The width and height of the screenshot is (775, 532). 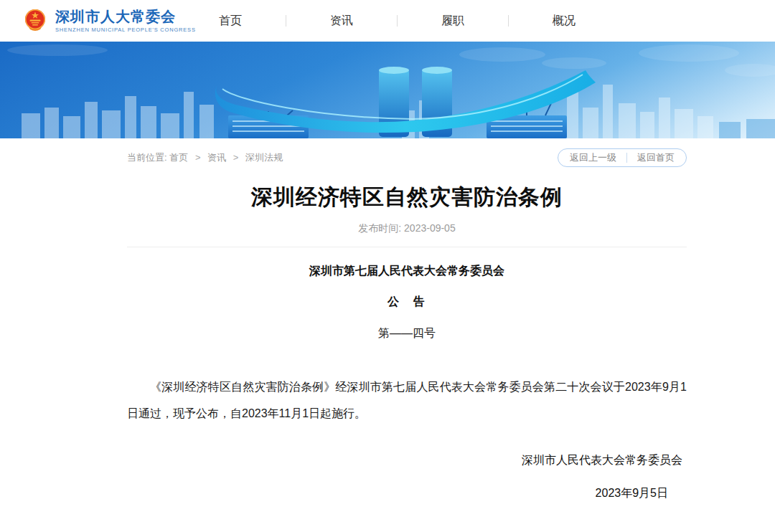 I want to click on back-button-group: 返回上一级 返回首页, so click(x=622, y=158).